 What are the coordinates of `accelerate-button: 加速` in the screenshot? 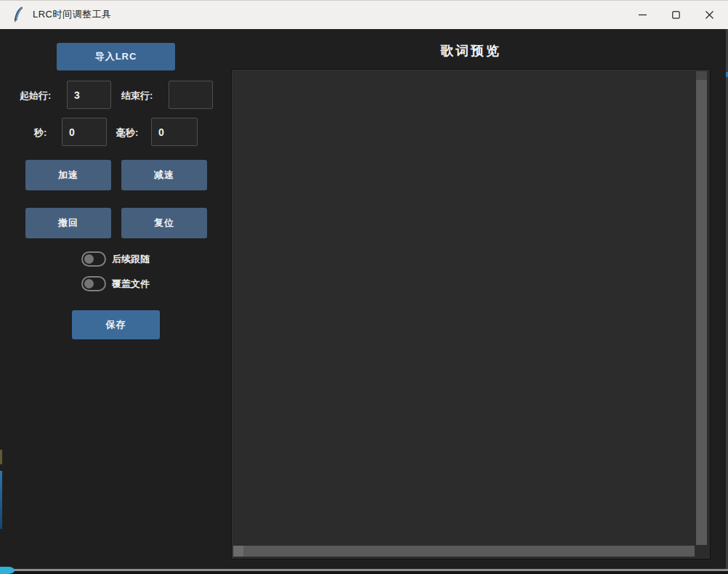 It's located at (68, 175).